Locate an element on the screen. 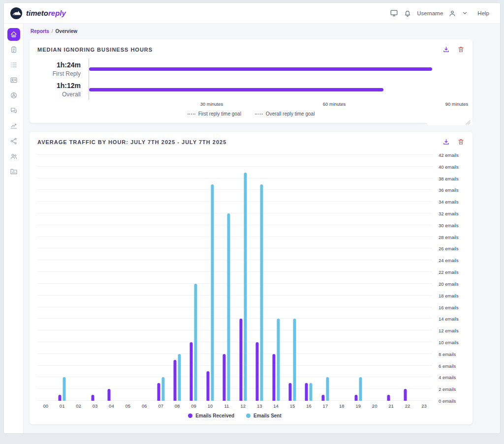  logo-text-primary: timeto is located at coordinates (37, 13).